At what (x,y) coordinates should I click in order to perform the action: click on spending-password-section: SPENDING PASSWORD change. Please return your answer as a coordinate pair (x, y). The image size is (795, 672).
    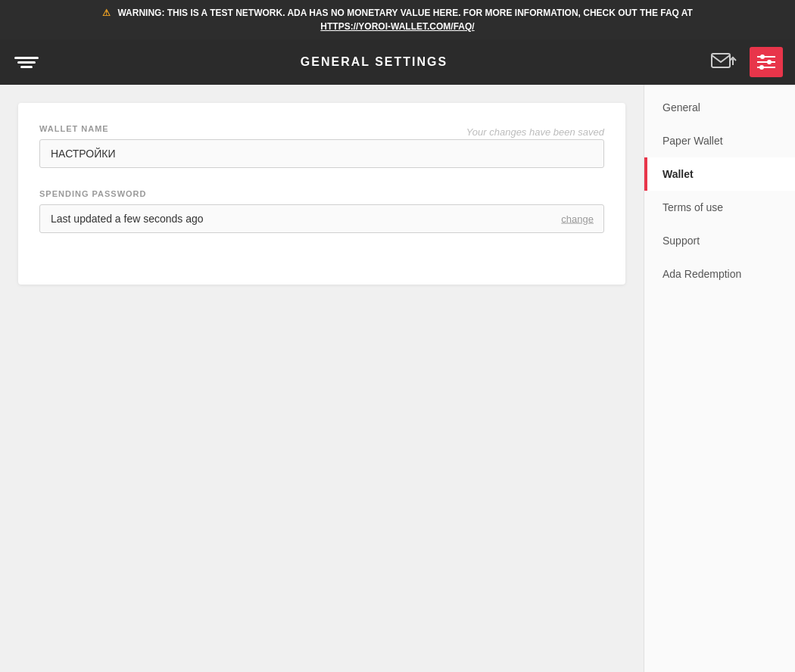
    Looking at the image, I should click on (322, 211).